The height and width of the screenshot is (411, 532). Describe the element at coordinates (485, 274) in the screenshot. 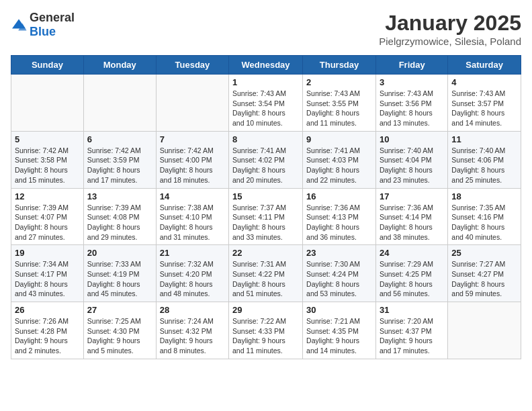

I see `calendar-cell: 25Sunrise: 7:27 AM Sunset: 4:27 PM Dayli…` at that location.